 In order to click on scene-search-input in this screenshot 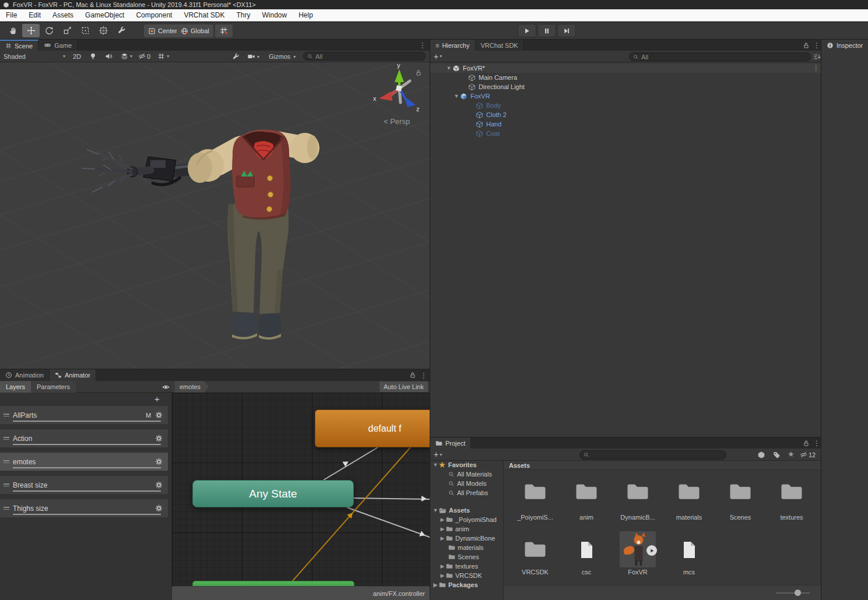, I will do `click(368, 57)`.